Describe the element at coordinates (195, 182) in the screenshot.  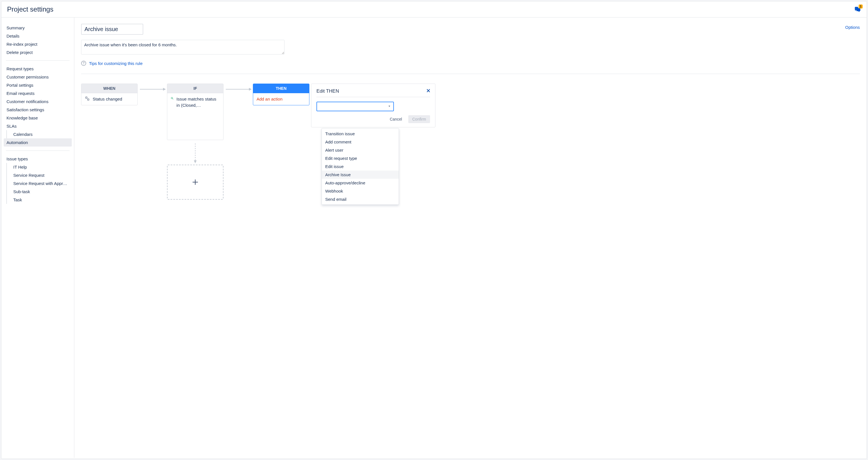
I see `plus-icon` at that location.